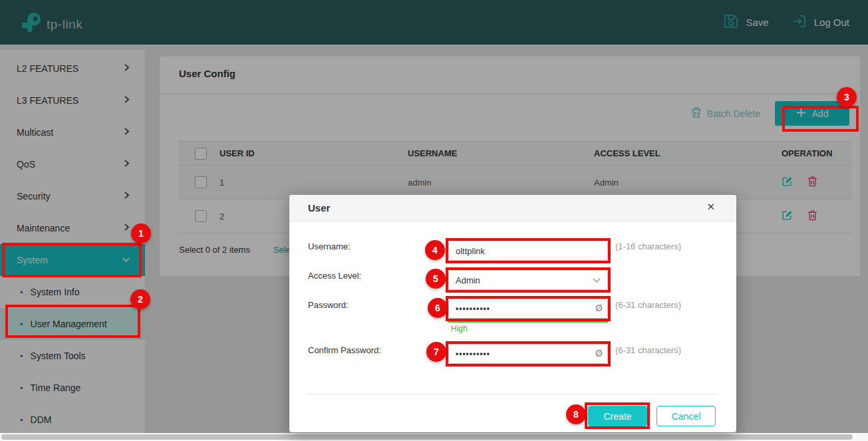 The width and height of the screenshot is (868, 441). I want to click on access-level-select: Admin, so click(528, 280).